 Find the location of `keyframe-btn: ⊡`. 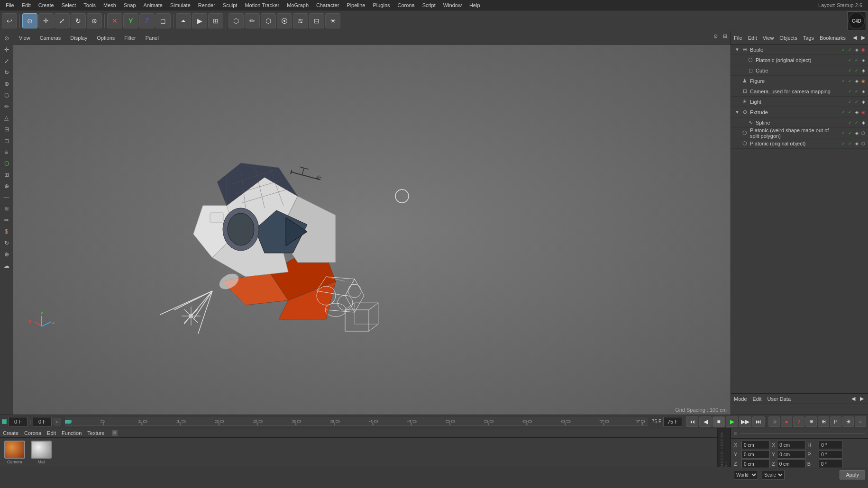

keyframe-btn: ⊡ is located at coordinates (774, 422).